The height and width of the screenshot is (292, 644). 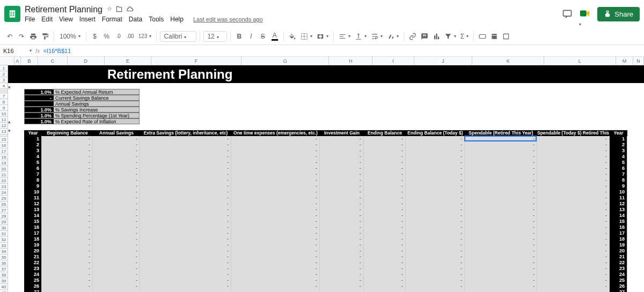 I want to click on year-cell: 3, so click(x=33, y=151).